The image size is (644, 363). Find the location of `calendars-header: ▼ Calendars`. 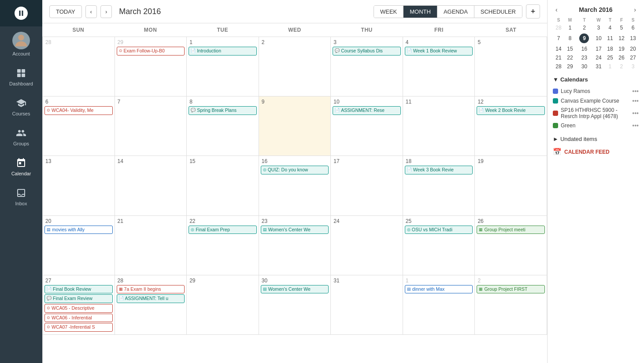

calendars-header: ▼ Calendars is located at coordinates (596, 79).